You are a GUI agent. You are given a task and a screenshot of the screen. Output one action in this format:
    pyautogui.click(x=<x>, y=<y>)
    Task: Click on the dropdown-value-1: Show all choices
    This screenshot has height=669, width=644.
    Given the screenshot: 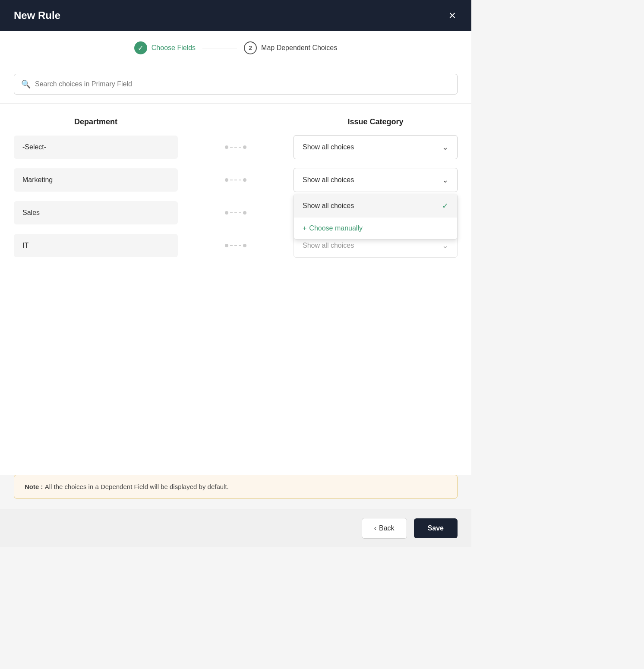 What is the action you would take?
    pyautogui.click(x=328, y=180)
    